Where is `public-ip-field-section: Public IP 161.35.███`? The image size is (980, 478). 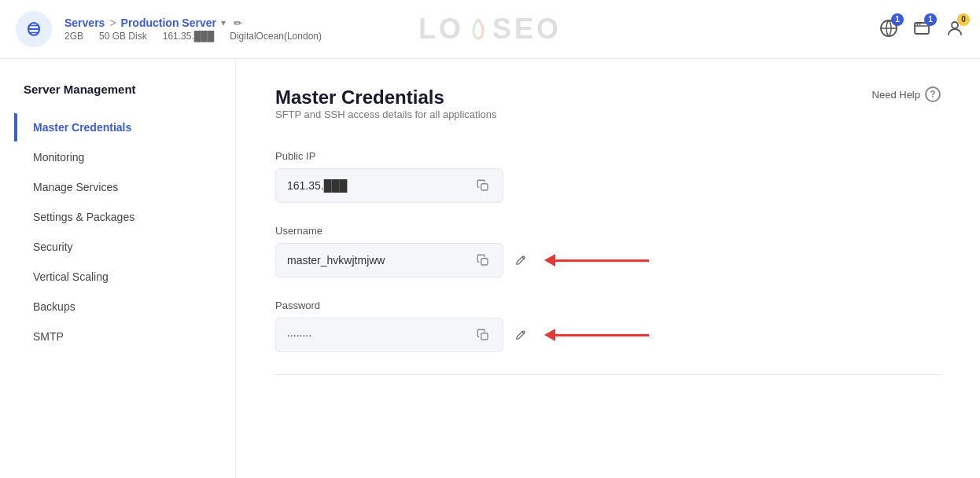
public-ip-field-section: Public IP 161.35.███ is located at coordinates (608, 176).